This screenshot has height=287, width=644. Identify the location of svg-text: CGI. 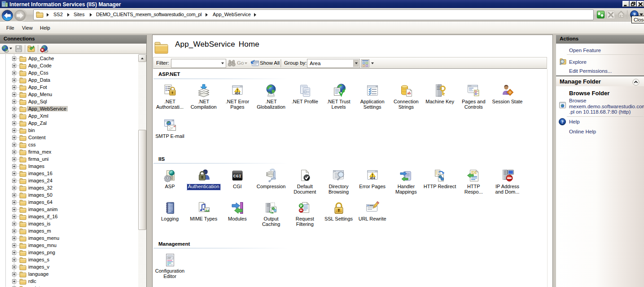
(238, 176).